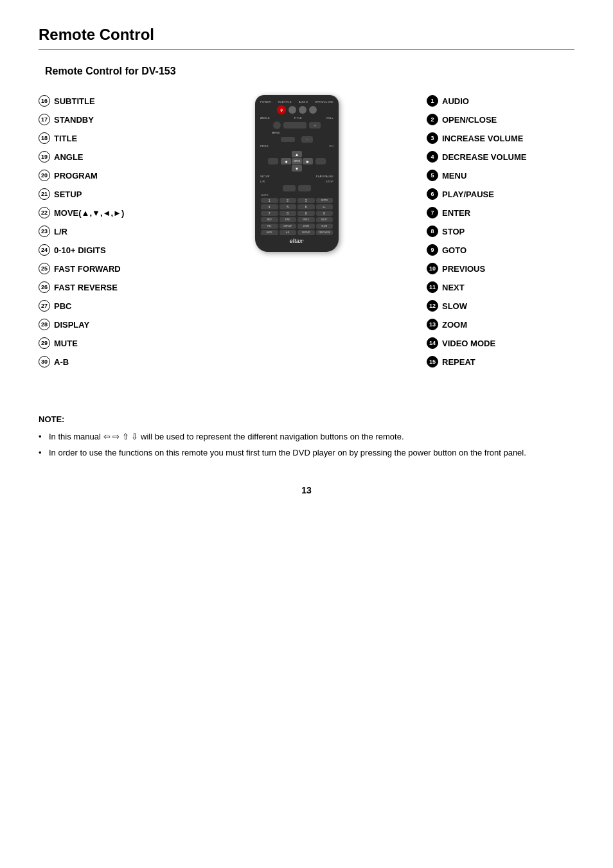 The image size is (613, 868). What do you see at coordinates (288, 220) in the screenshot?
I see `fwd-button: FWD` at bounding box center [288, 220].